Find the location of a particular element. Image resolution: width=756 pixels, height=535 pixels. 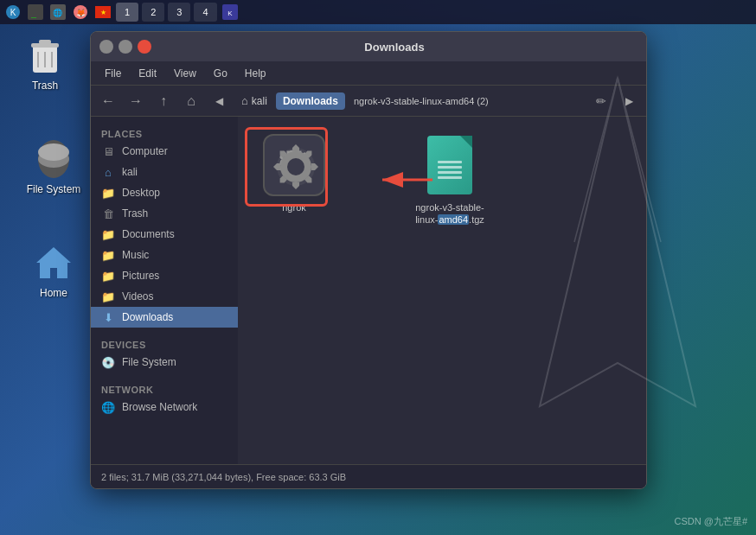

menu-view: View is located at coordinates (185, 73).